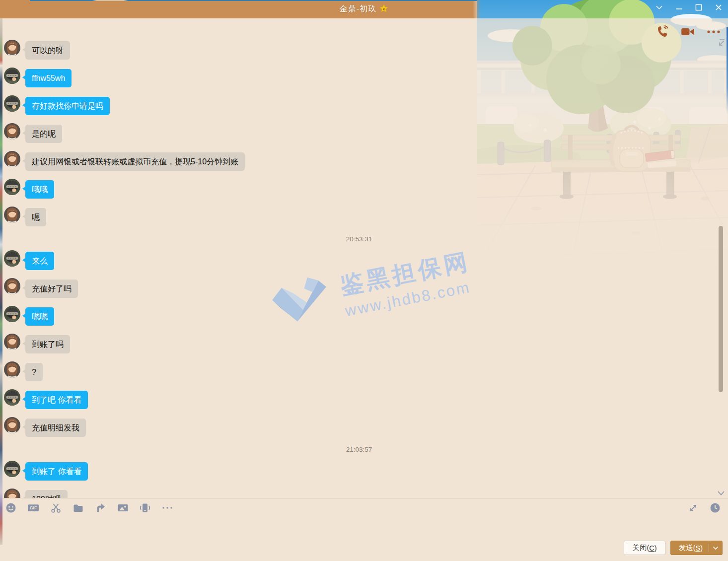 This screenshot has width=728, height=561. Describe the element at coordinates (714, 32) in the screenshot. I see `more-actions-icon` at that location.